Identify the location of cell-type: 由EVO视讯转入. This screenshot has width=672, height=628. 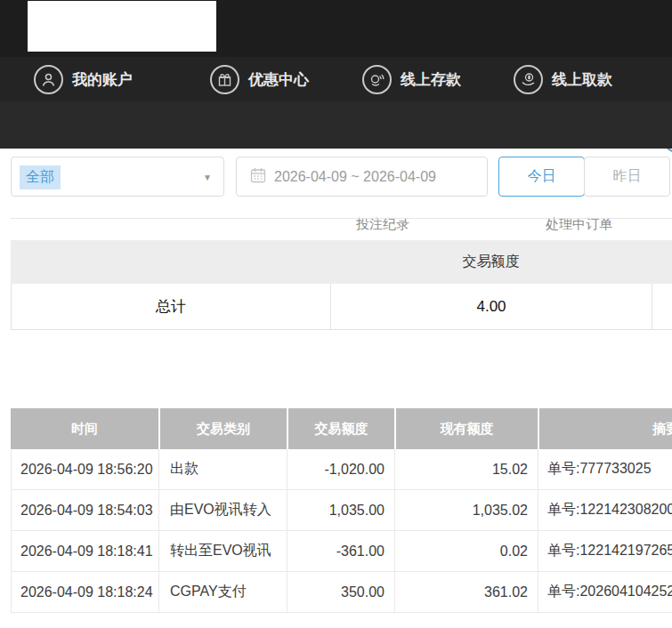
(223, 511).